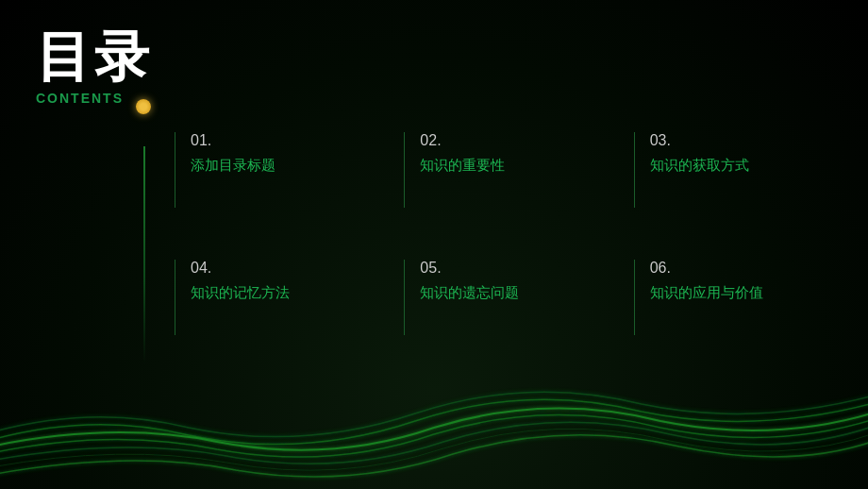  I want to click on item-03-number: 03., so click(749, 141).